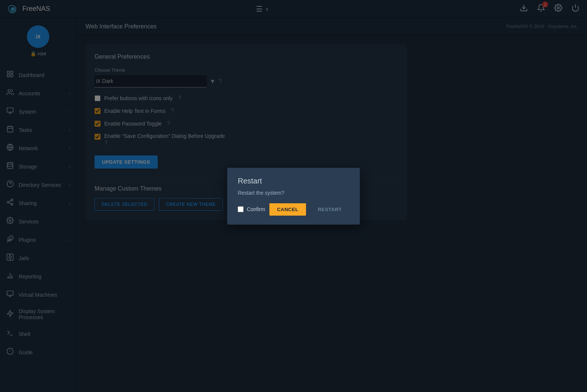 The image size is (587, 392). Describe the element at coordinates (293, 181) in the screenshot. I see `modal-title: Restart` at that location.